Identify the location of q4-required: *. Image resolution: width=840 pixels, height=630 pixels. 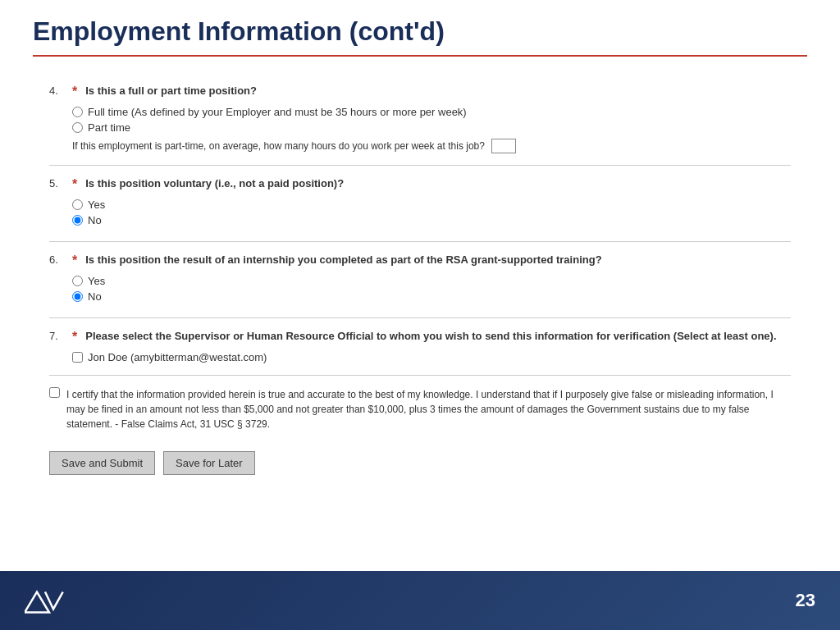
(75, 92).